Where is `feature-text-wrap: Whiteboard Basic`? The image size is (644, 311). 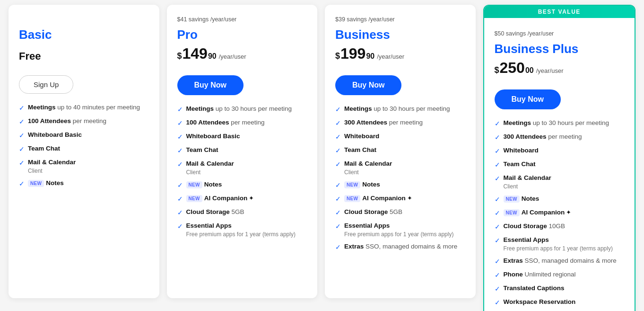 feature-text-wrap: Whiteboard Basic is located at coordinates (213, 136).